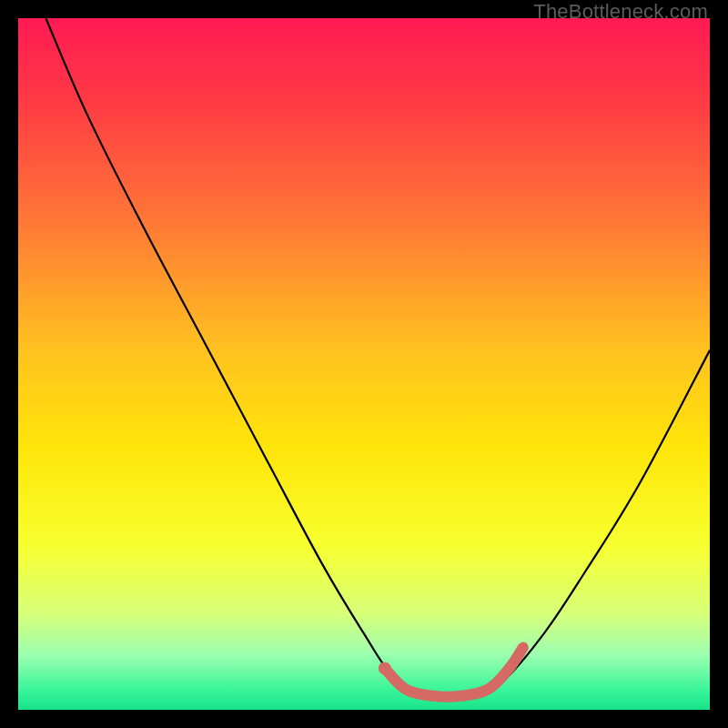  Describe the element at coordinates (621, 12) in the screenshot. I see `watermark-text: TheBottleneck.com` at that location.